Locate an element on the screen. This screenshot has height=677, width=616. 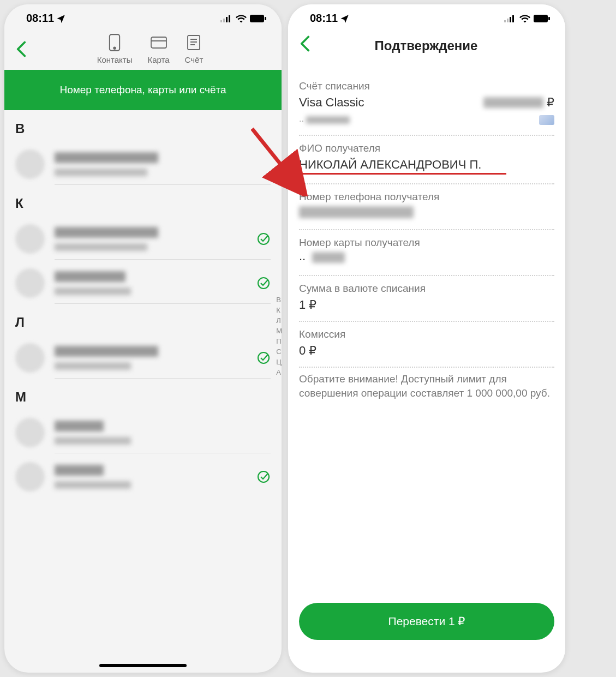
section-header: К is located at coordinates (143, 200).